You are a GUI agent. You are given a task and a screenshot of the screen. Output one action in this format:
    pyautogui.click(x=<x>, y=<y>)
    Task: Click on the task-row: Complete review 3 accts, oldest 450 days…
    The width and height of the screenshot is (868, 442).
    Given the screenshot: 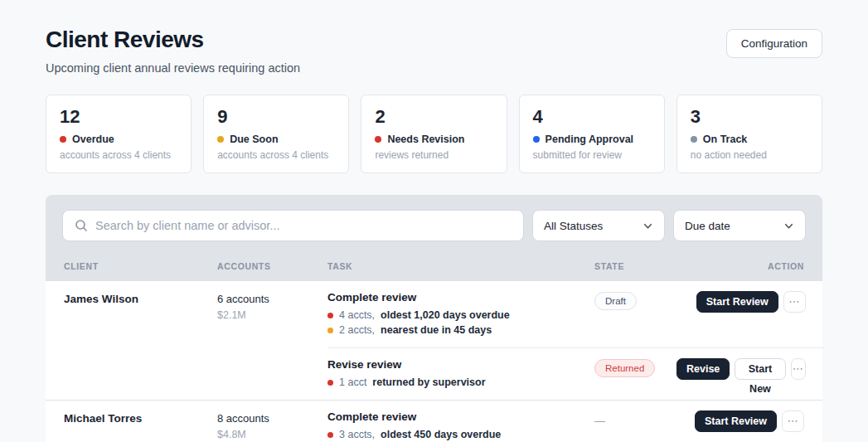 What is the action you would take?
    pyautogui.click(x=575, y=421)
    